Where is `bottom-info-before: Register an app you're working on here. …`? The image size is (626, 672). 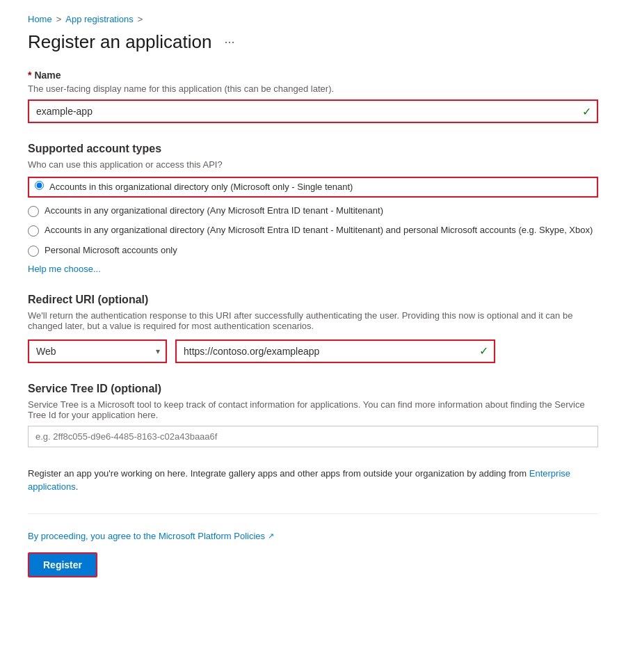 bottom-info-before: Register an app you're working on here. … is located at coordinates (278, 473).